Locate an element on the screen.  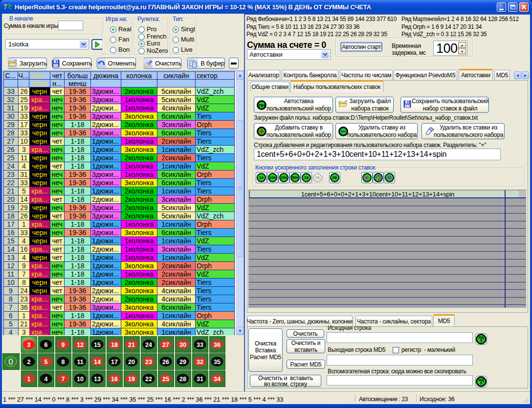
svg-text: 19 is located at coordinates (132, 379).